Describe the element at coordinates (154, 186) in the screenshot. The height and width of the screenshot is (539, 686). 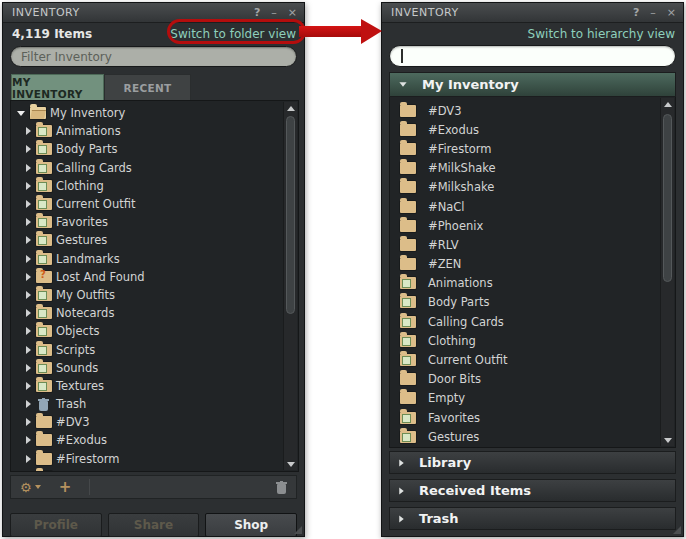
I see `tree-row: Clothing` at that location.